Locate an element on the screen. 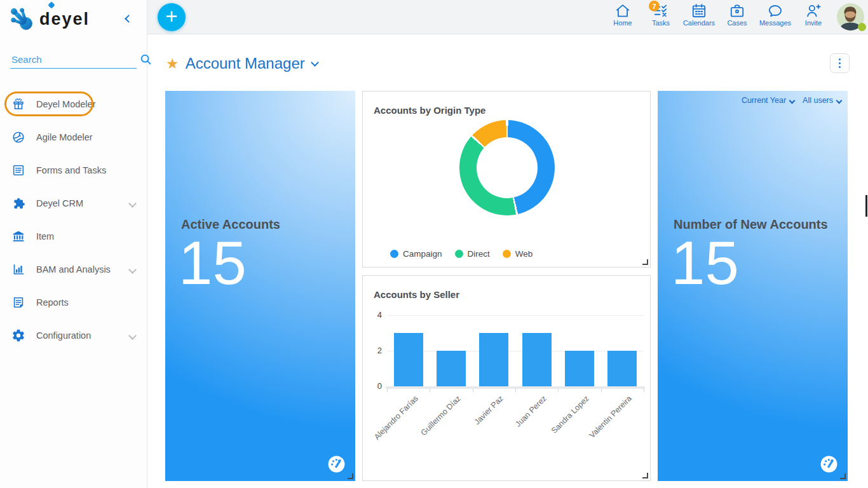  sidebar-item-reports: Reports is located at coordinates (74, 302).